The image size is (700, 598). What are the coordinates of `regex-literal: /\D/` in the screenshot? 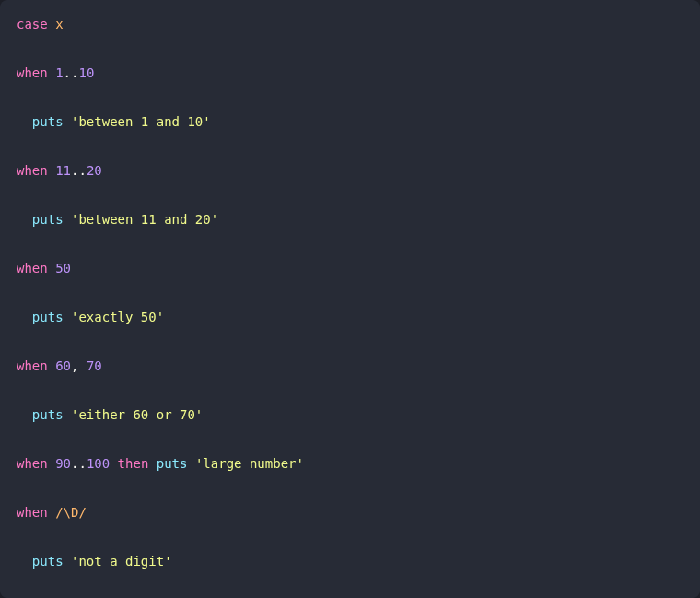 It's located at (71, 512).